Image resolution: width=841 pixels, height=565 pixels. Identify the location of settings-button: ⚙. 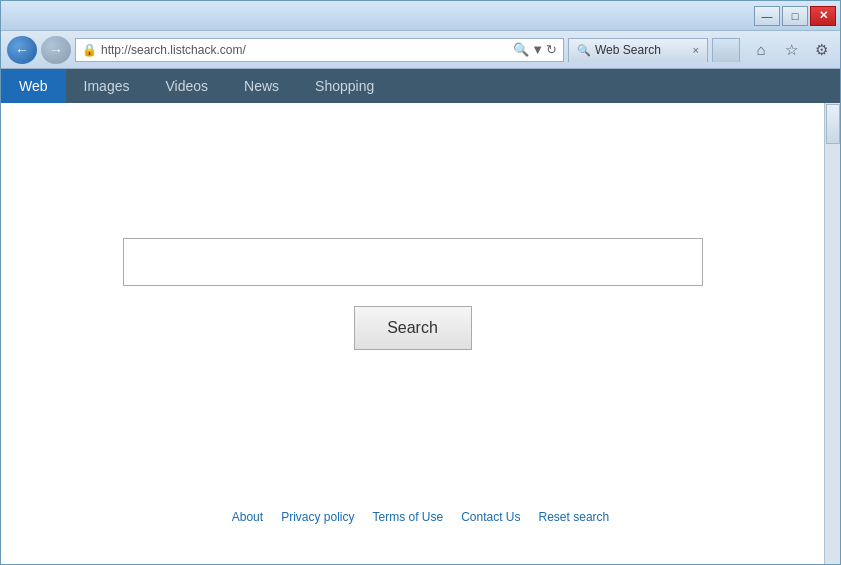
(821, 50).